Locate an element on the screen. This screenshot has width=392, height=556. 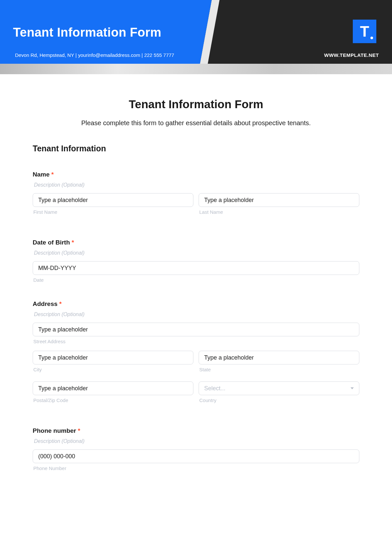
country-select: Select... is located at coordinates (279, 388).